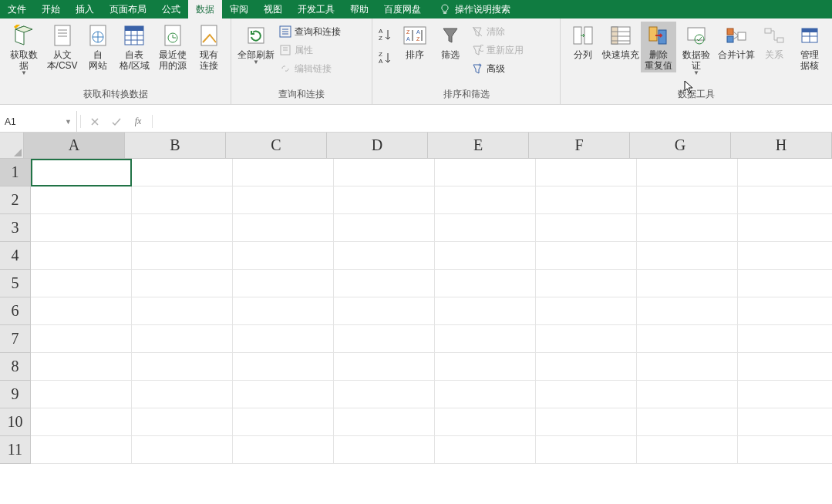 The width and height of the screenshot is (832, 504). I want to click on cancel-formula-button, so click(95, 122).